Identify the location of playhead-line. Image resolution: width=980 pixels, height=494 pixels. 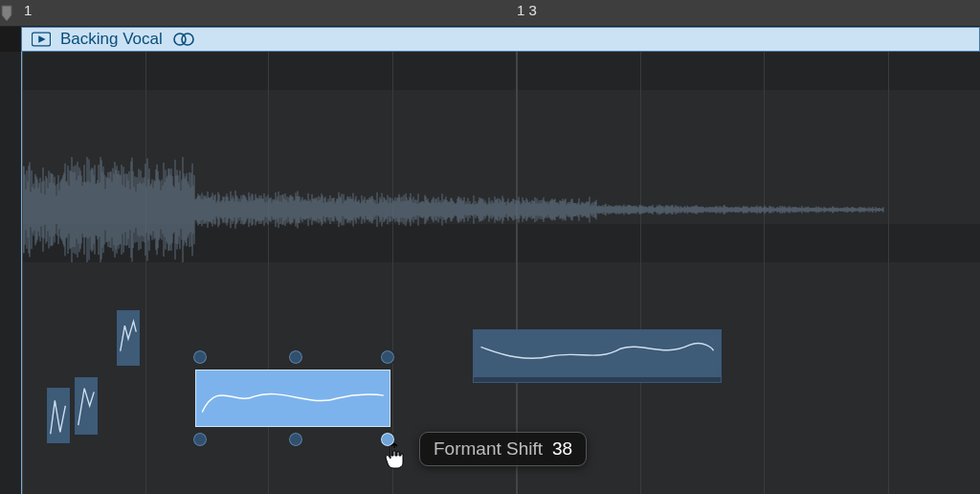
(21, 273).